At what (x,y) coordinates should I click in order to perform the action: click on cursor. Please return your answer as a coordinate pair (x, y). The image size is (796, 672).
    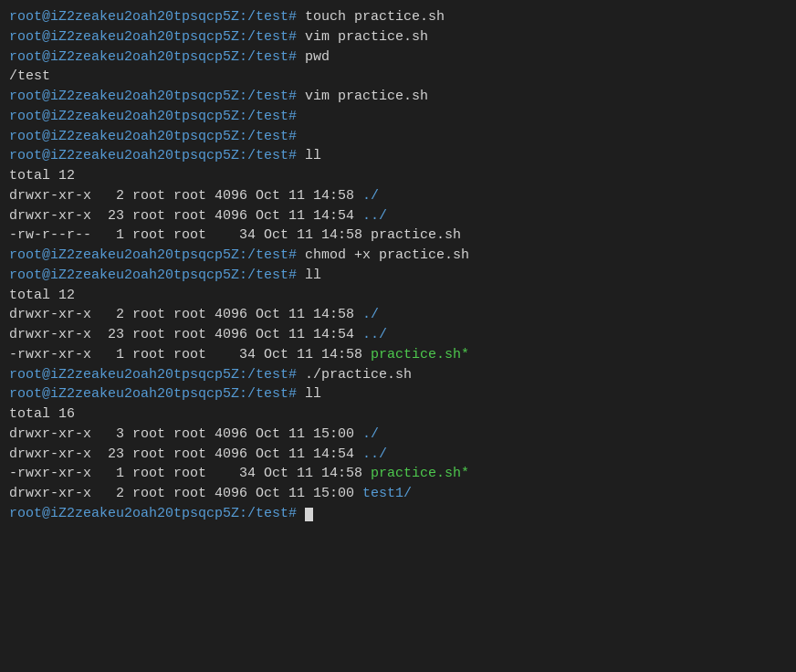
    Looking at the image, I should click on (309, 515).